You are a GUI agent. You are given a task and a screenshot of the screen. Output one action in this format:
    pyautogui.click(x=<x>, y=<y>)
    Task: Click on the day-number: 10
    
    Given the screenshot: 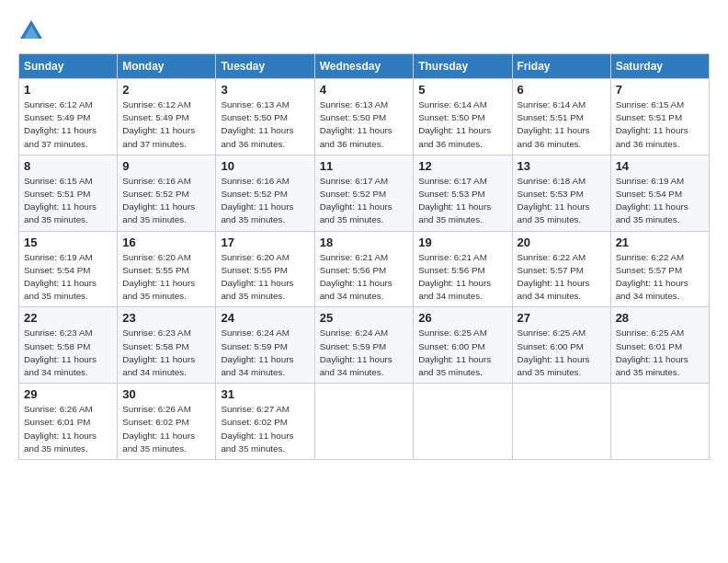 What is the action you would take?
    pyautogui.click(x=265, y=166)
    